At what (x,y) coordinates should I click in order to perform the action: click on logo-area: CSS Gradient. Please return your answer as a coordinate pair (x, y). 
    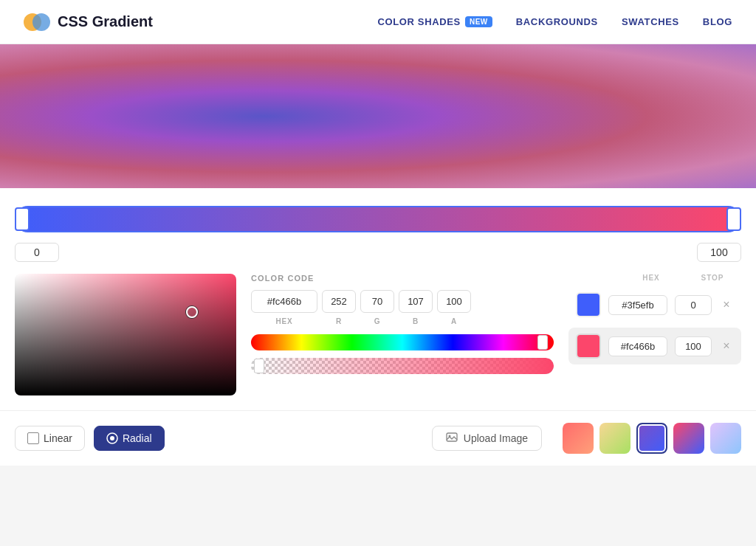
    Looking at the image, I should click on (89, 22).